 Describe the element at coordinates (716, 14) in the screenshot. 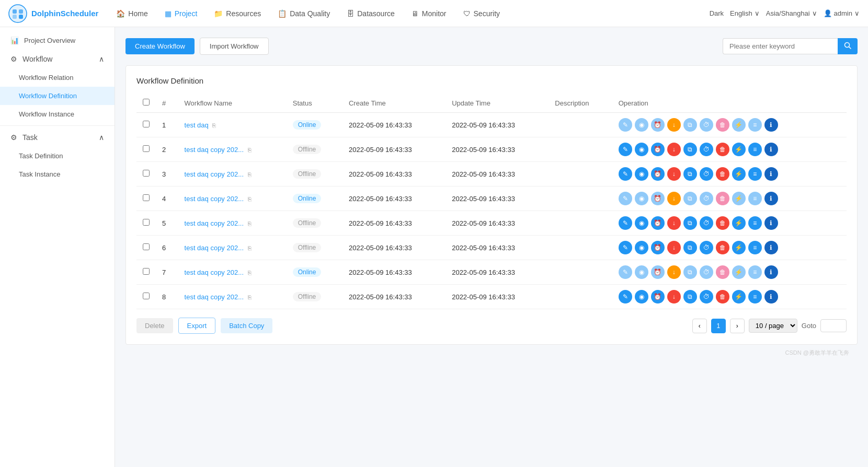

I see `theme-toggle: Dark` at that location.